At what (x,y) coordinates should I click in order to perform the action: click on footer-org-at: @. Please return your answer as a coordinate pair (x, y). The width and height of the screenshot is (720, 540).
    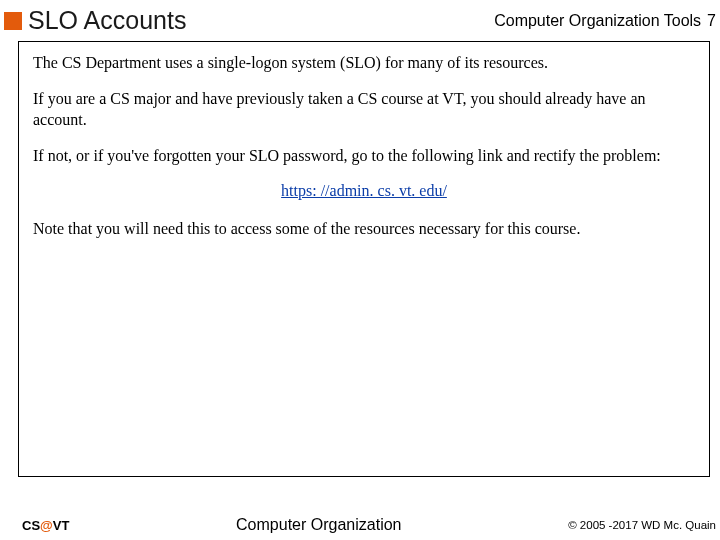
    Looking at the image, I should click on (46, 526).